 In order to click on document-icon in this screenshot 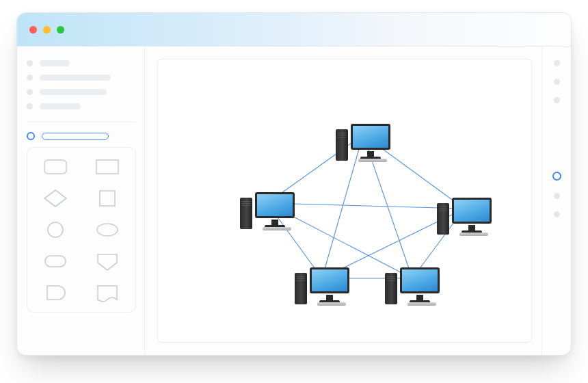, I will do `click(107, 293)`.